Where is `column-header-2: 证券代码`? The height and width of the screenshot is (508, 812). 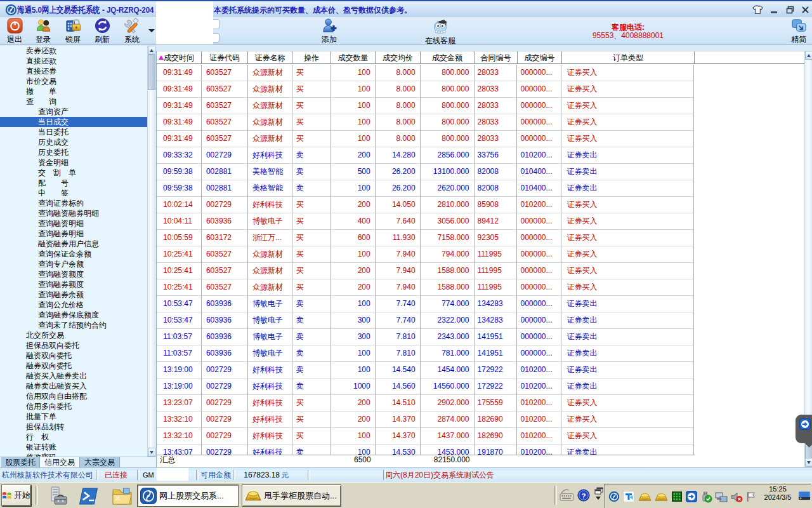 column-header-2: 证券代码 is located at coordinates (225, 58).